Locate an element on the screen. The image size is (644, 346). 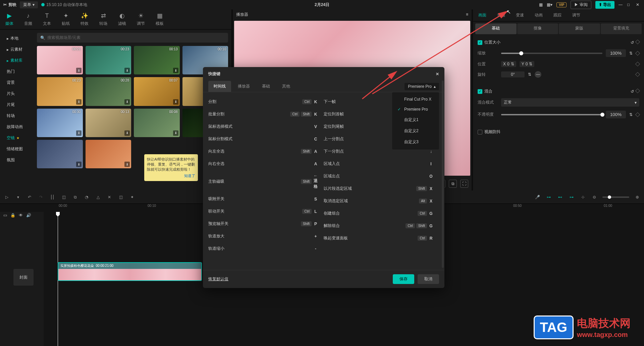
preset-option: ✓Premiere Pro is located at coordinates (416, 109).